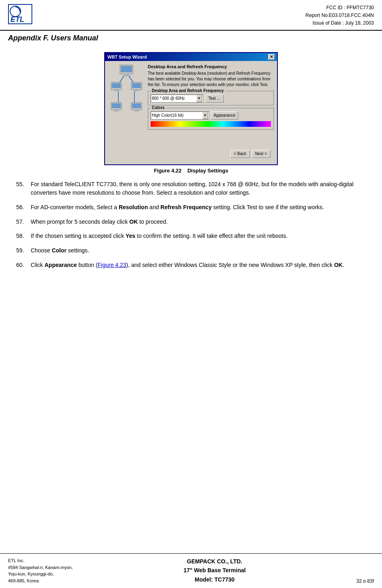 The image size is (382, 588). I want to click on color-dropdown-arrow: ▼, so click(205, 116).